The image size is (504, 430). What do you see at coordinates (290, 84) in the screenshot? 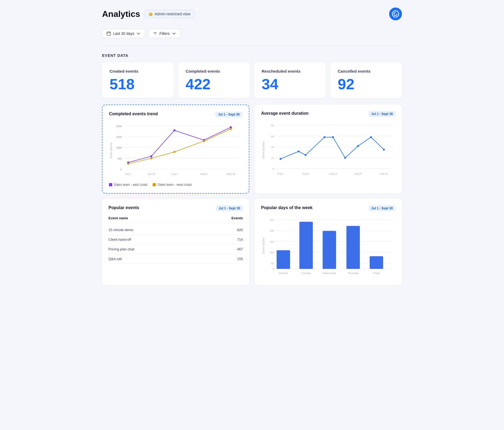
I see `rescheduled-events-value: 34` at bounding box center [290, 84].